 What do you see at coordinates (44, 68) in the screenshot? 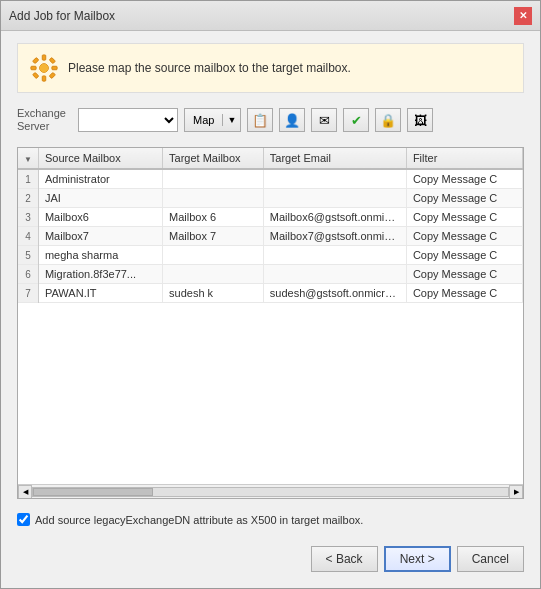
I see `gear-icon` at bounding box center [44, 68].